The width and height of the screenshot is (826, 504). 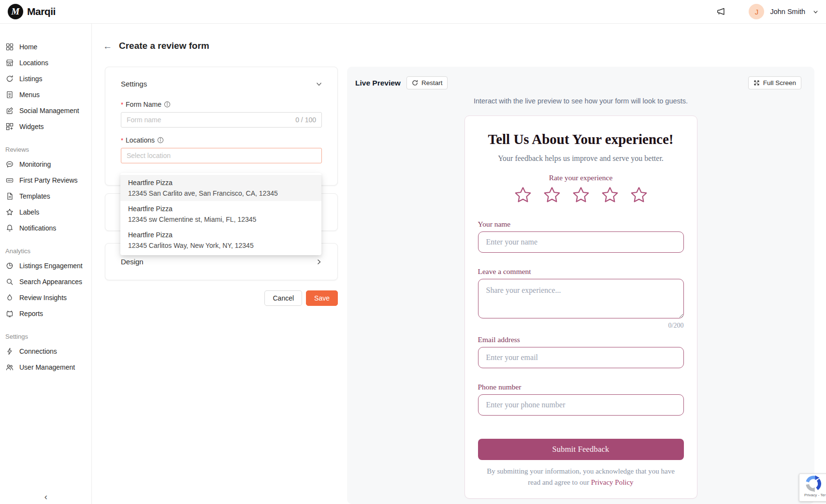 I want to click on brand-logo: M Marqii, so click(x=32, y=12).